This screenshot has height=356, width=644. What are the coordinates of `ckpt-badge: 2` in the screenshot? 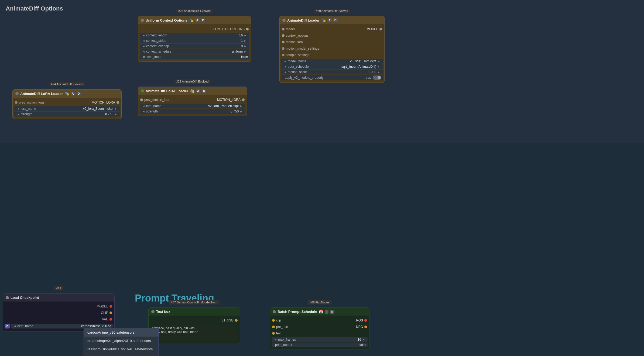 It's located at (7, 326).